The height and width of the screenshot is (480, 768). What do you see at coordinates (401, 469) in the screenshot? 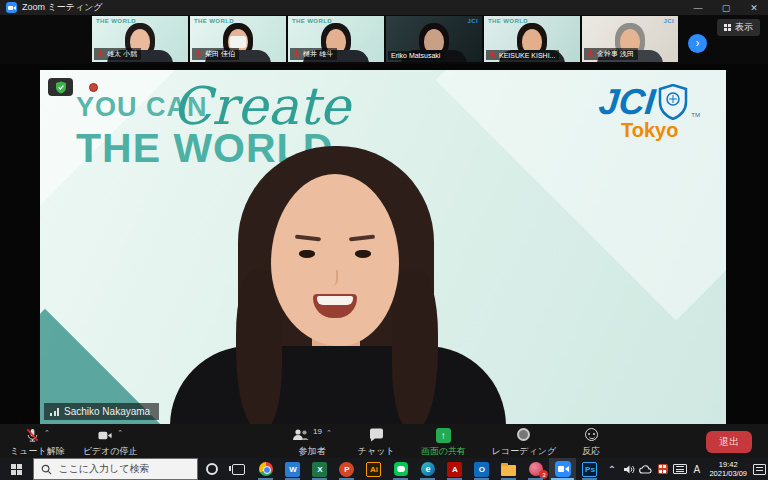
I see `line-icon` at bounding box center [401, 469].